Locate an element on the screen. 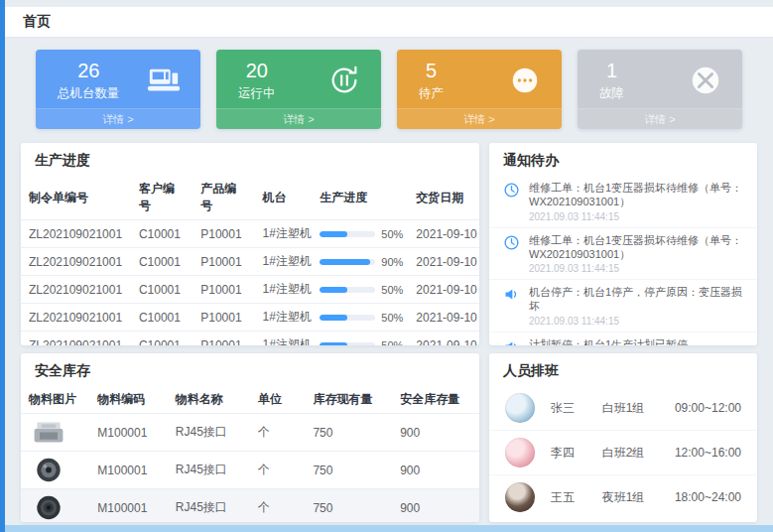 This screenshot has height=532, width=773. staff-shift: 白班2组 is located at coordinates (639, 453).